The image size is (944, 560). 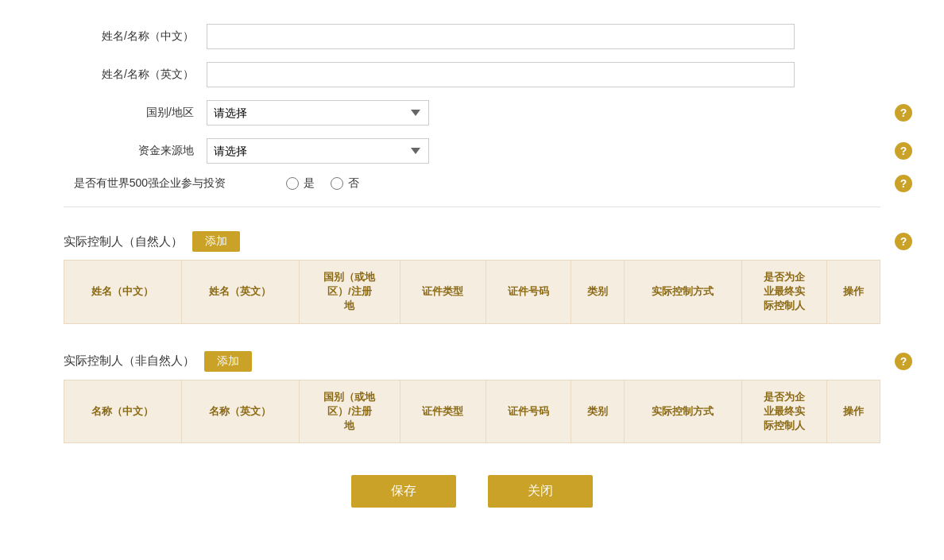 What do you see at coordinates (903, 151) in the screenshot?
I see `fund-source-help-icon: ?` at bounding box center [903, 151].